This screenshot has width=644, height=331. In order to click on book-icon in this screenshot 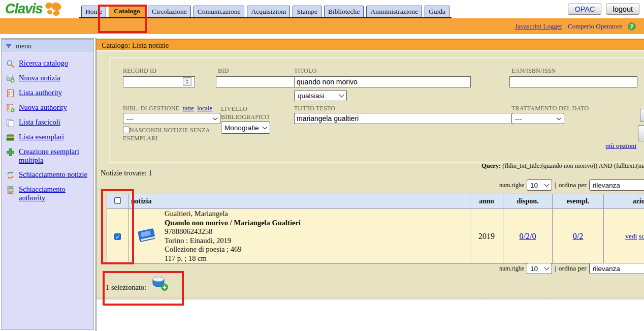, I will do `click(147, 235)`.